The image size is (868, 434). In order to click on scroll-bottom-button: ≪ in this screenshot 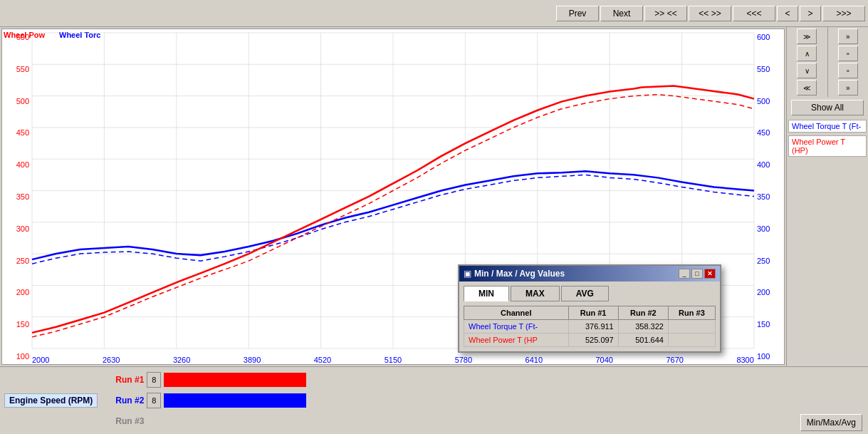, I will do `click(807, 88)`.